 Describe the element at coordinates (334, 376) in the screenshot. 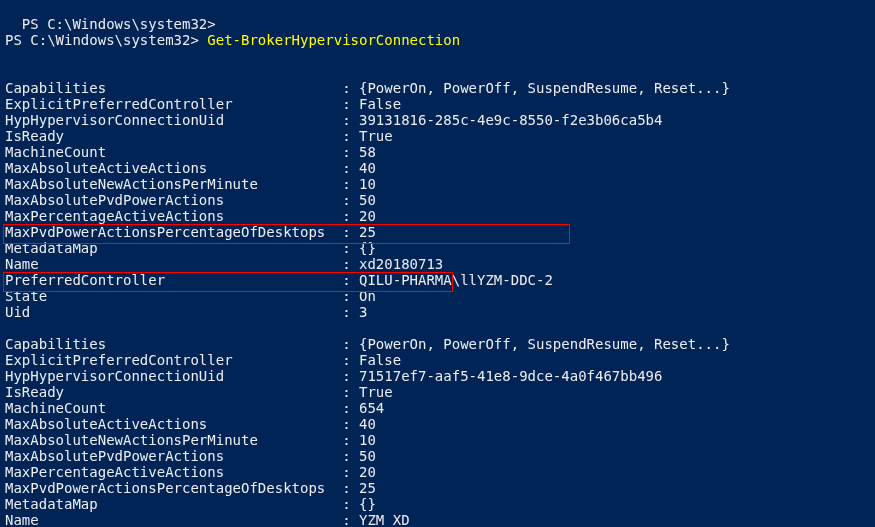

I see `output-row: HypHypervisorConnectionUid : 71517ef7-aa…` at that location.